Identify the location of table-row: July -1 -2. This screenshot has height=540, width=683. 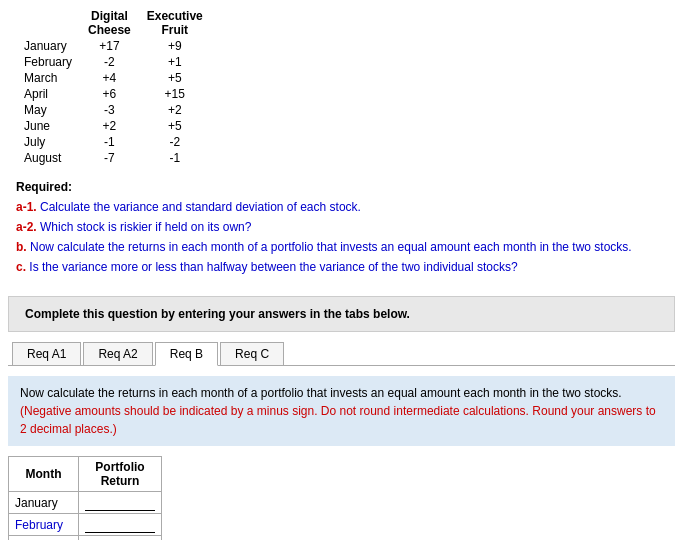
(114, 142).